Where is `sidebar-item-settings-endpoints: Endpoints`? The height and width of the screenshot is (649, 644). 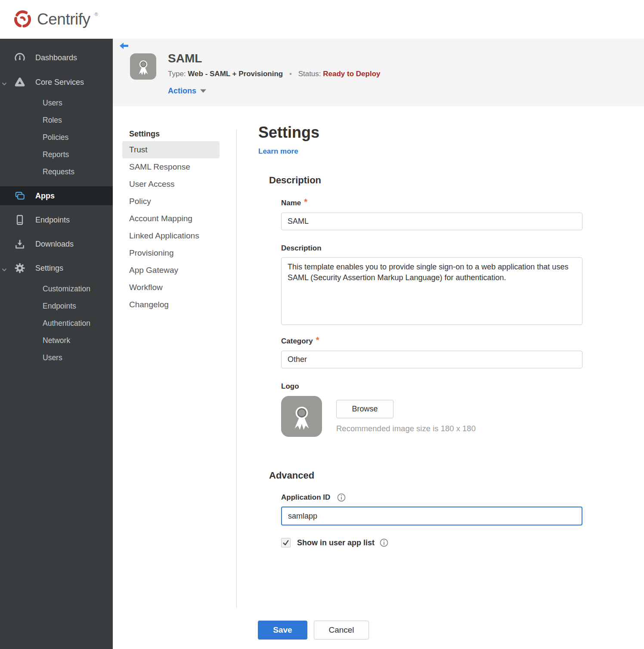
sidebar-item-settings-endpoints: Endpoints is located at coordinates (56, 306).